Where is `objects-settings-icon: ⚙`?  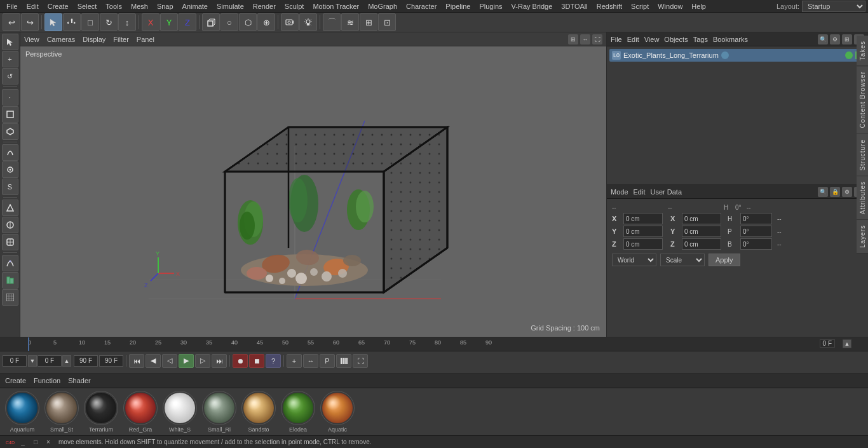 objects-settings-icon: ⚙ is located at coordinates (835, 39).